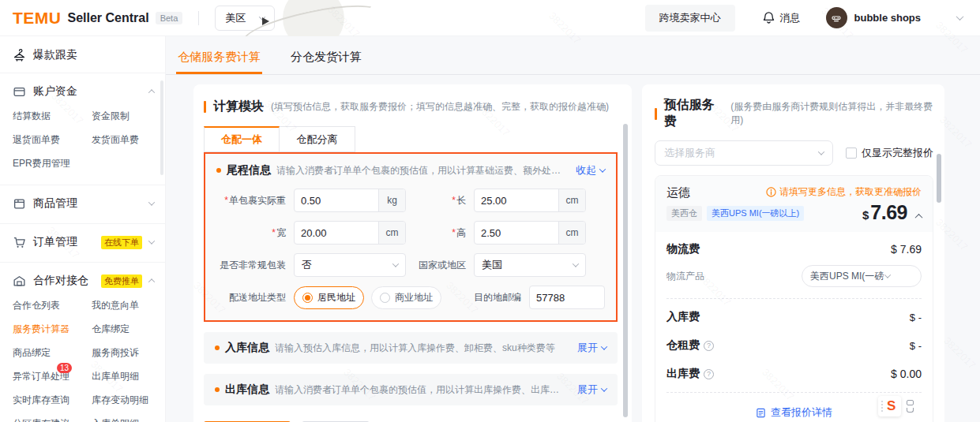 The height and width of the screenshot is (422, 980). I want to click on rent-fee-label: 仓租费, so click(683, 345).